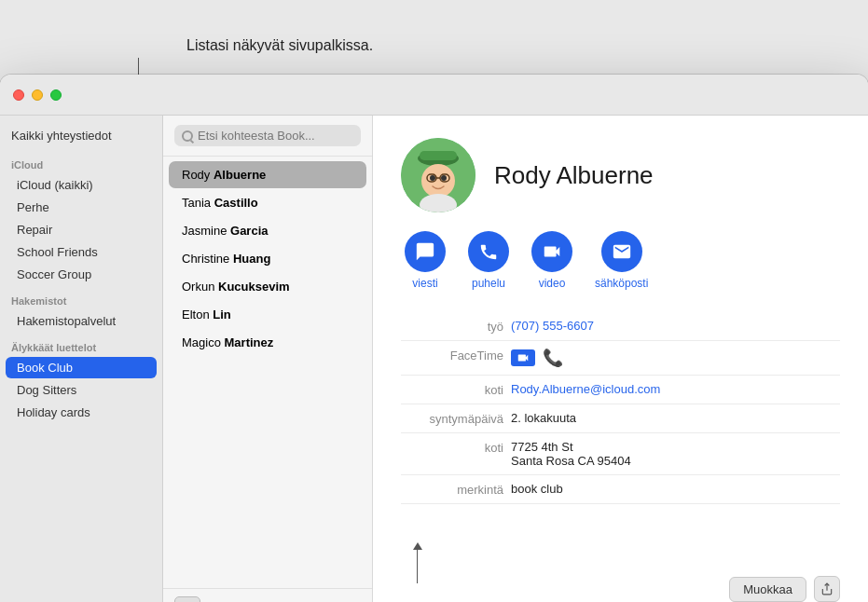 This screenshot has width=868, height=602. I want to click on minimize-button, so click(37, 95).